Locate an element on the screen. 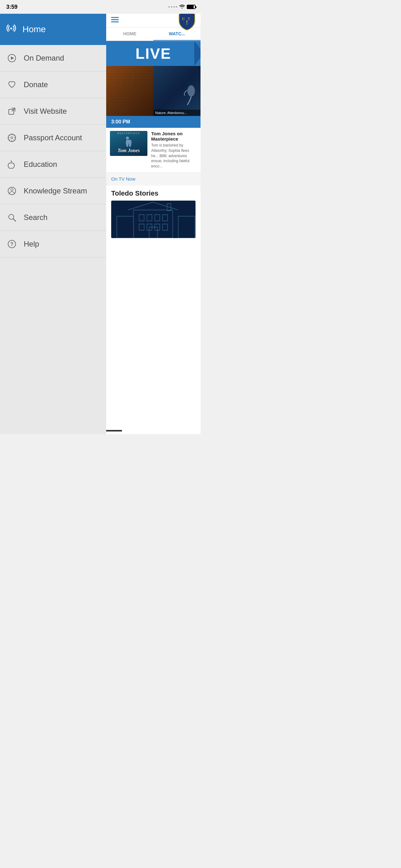  thumbnail-2-overlay: Nature: Attenborou... is located at coordinates (177, 113).